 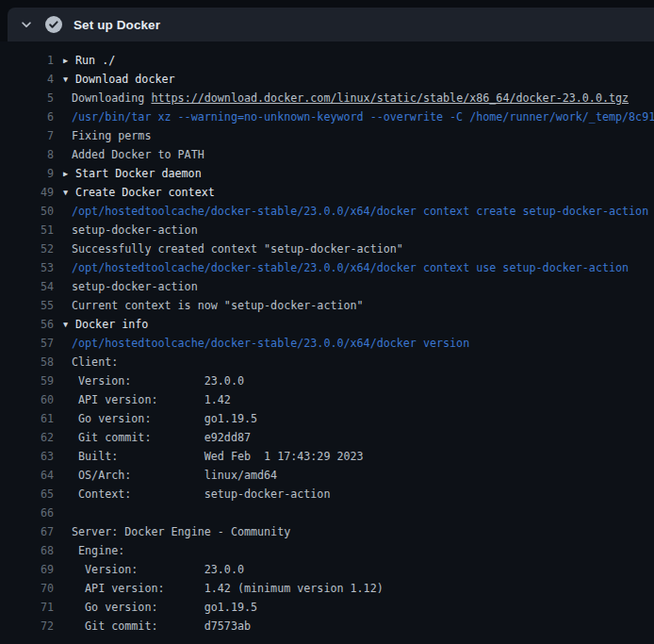 I want to click on line-number: 70, so click(x=26, y=588).